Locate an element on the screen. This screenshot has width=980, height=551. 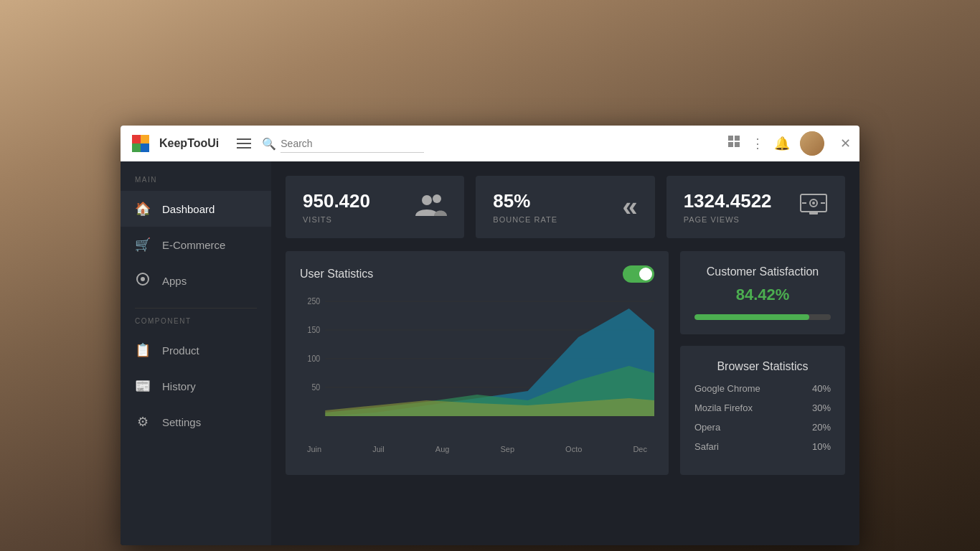
x-label-juin: Juin is located at coordinates (314, 449).